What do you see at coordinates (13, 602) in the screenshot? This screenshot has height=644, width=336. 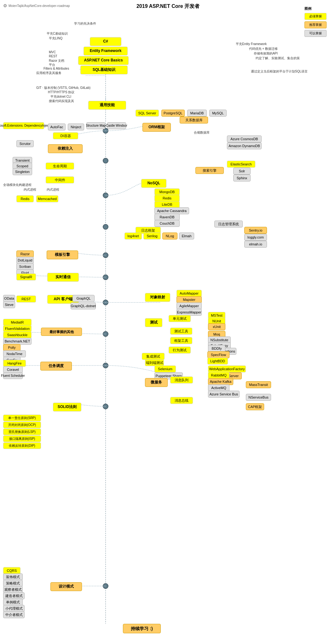 I see `factory-node: 单例模式` at bounding box center [13, 602].